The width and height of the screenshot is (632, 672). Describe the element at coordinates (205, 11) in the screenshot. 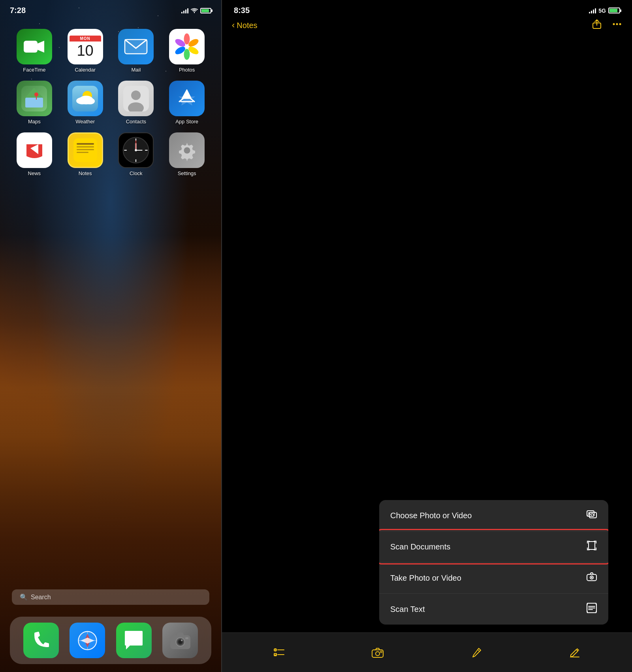

I see `battery-fill-left` at that location.